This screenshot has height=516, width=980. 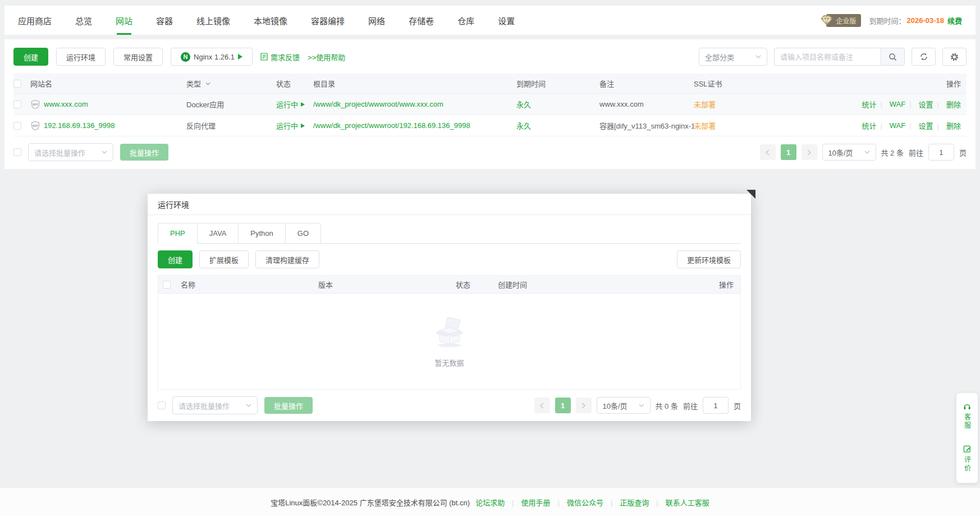 I want to click on chevron-down-icon, so click(x=758, y=57).